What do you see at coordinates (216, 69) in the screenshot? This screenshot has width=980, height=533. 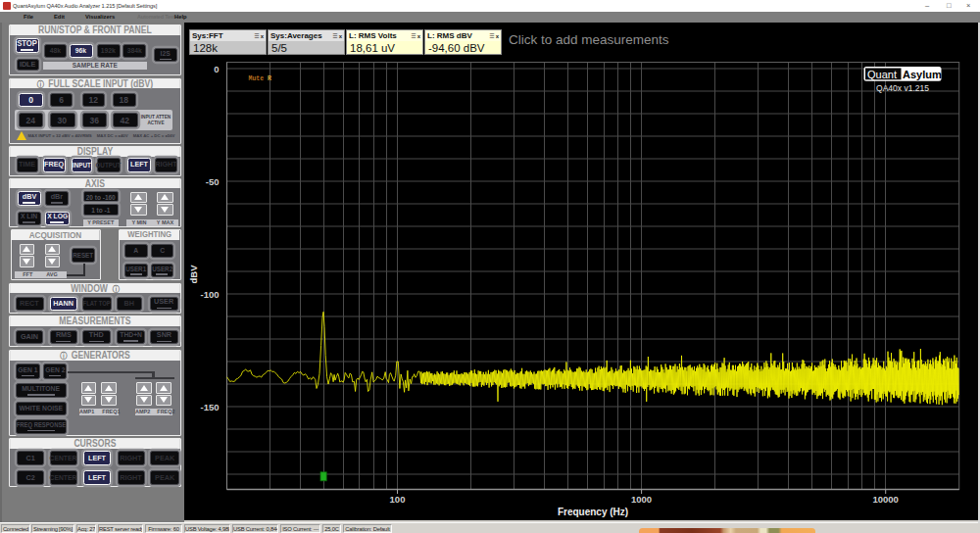 I see `svg-text: 0` at bounding box center [216, 69].